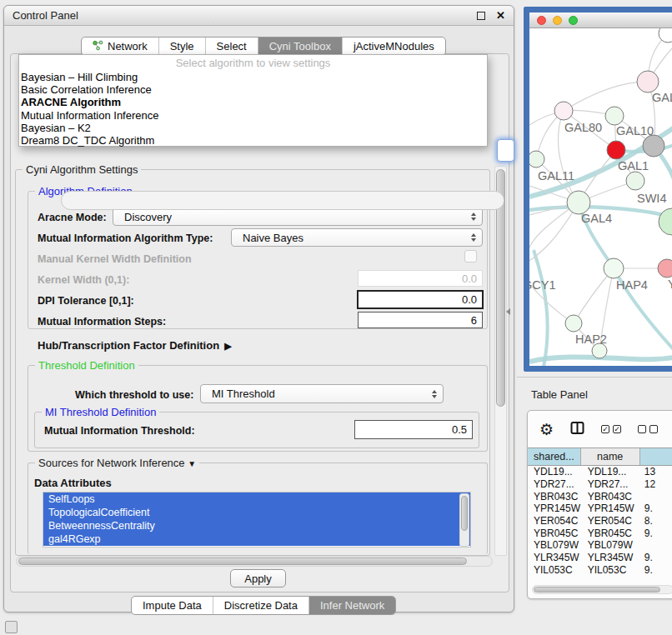  Describe the element at coordinates (547, 430) in the screenshot. I see `gear-icon: ⚙` at that location.